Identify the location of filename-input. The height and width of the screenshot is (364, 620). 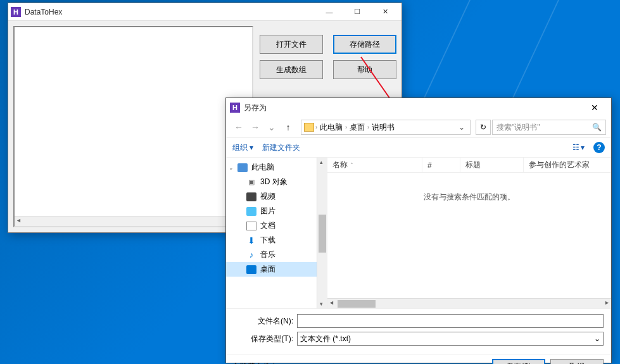
(450, 321).